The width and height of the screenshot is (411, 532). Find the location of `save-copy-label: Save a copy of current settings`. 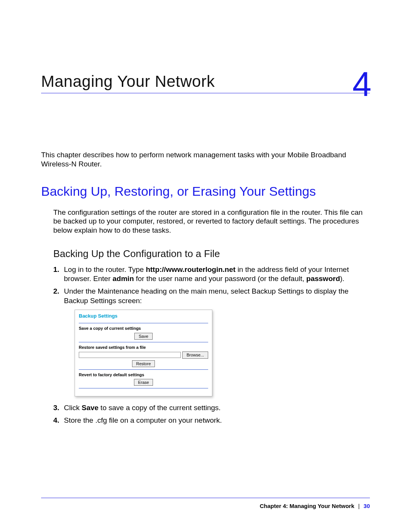

save-copy-label: Save a copy of current settings is located at coordinates (143, 328).